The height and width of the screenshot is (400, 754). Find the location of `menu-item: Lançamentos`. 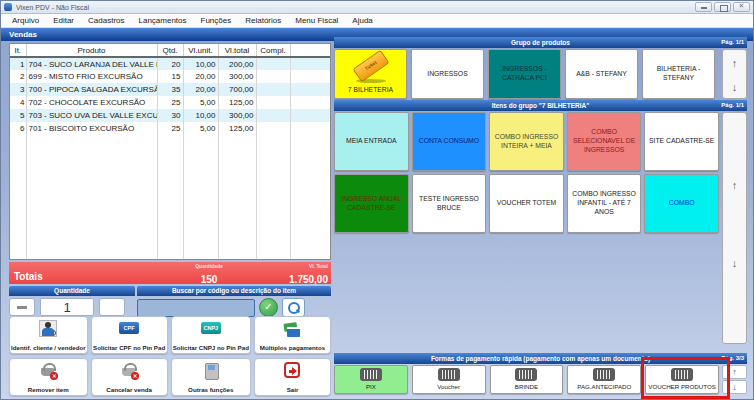

menu-item: Lançamentos is located at coordinates (163, 21).